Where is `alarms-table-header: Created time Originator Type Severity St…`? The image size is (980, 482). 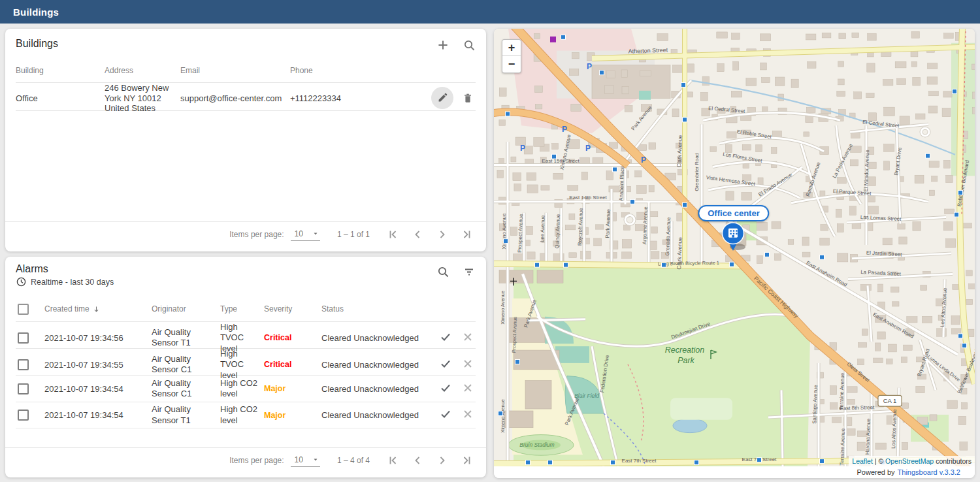
alarms-table-header: Created time Originator Type Severity St… is located at coordinates (246, 309).